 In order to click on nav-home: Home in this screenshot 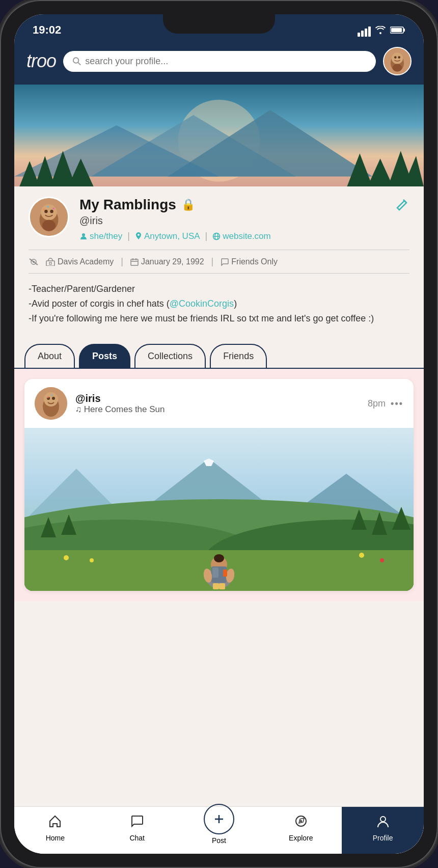, I will do `click(55, 830)`.